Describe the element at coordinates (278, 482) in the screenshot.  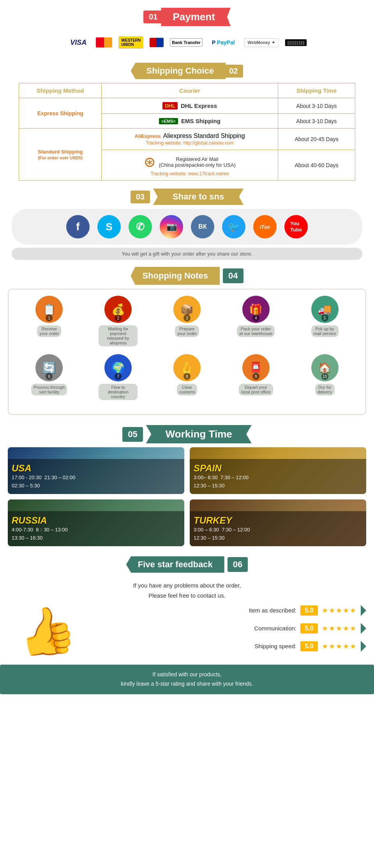
I see `times-spain: 3:00– 6:30 7:30 – 12:0012:30 – 15:30` at that location.